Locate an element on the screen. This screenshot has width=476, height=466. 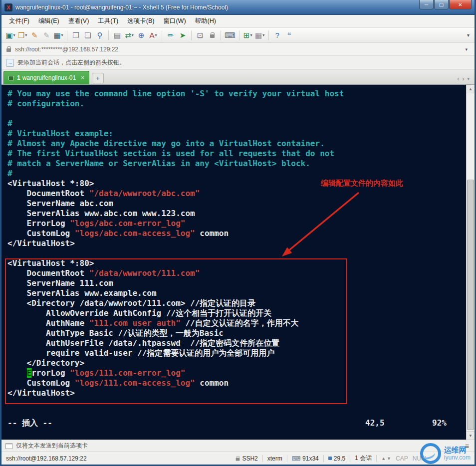
lock-icon is located at coordinates (212, 35).